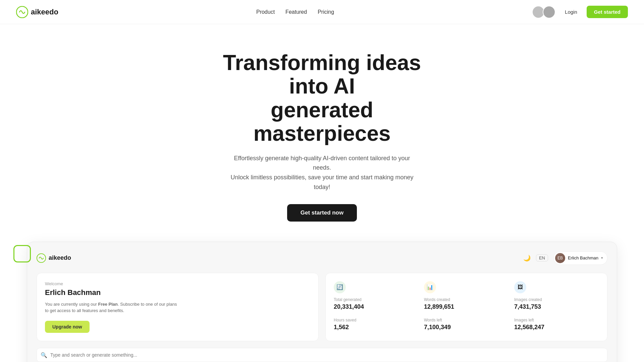 The width and height of the screenshot is (644, 362). I want to click on stat-icon-words: 📊, so click(430, 287).